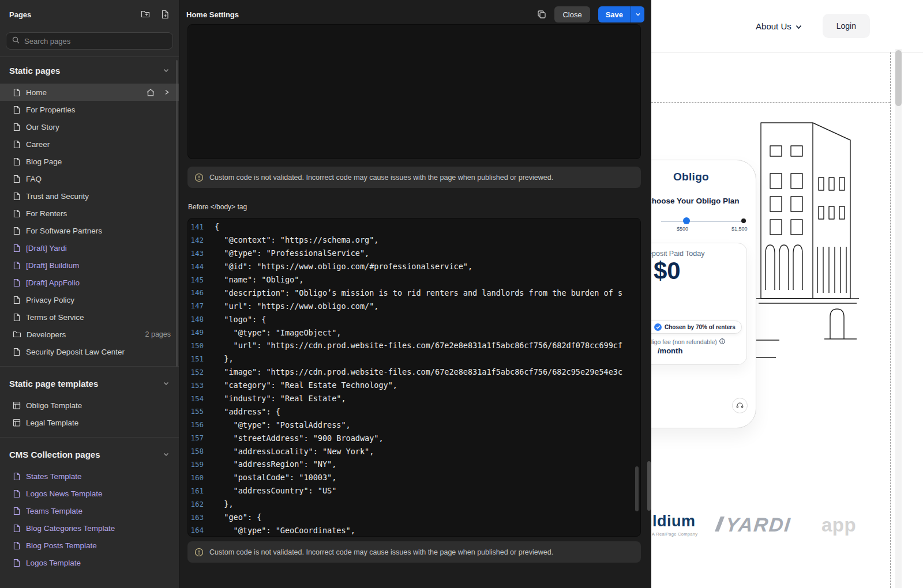 The image size is (923, 588). What do you see at coordinates (89, 334) in the screenshot?
I see `sidebar-item-developers: Developers2 pages` at bounding box center [89, 334].